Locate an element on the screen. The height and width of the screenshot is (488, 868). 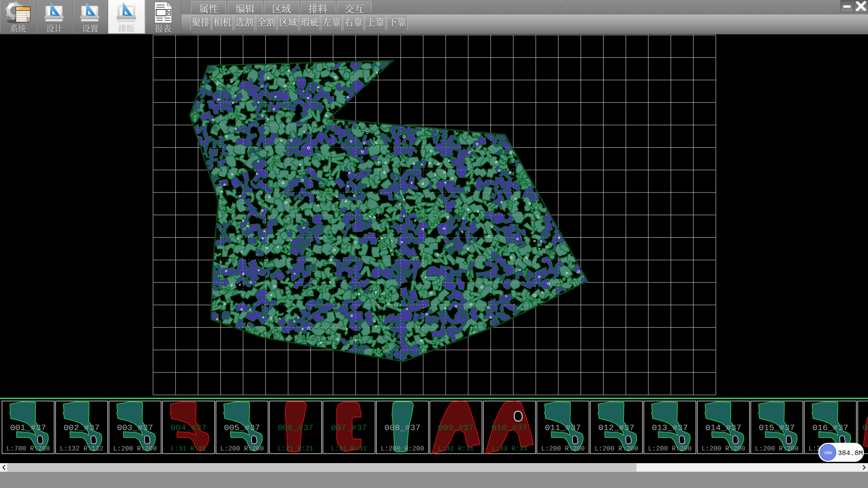
svg-text: 001_#37 is located at coordinates (28, 428).